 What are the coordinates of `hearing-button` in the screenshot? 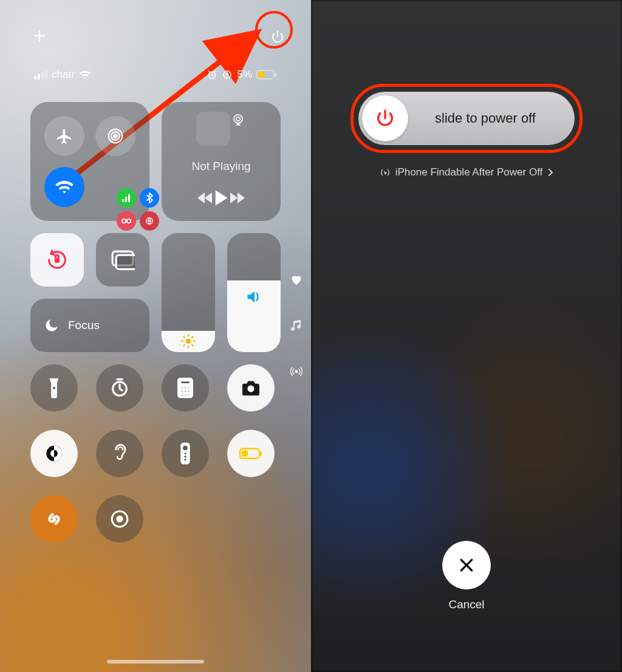 It's located at (120, 453).